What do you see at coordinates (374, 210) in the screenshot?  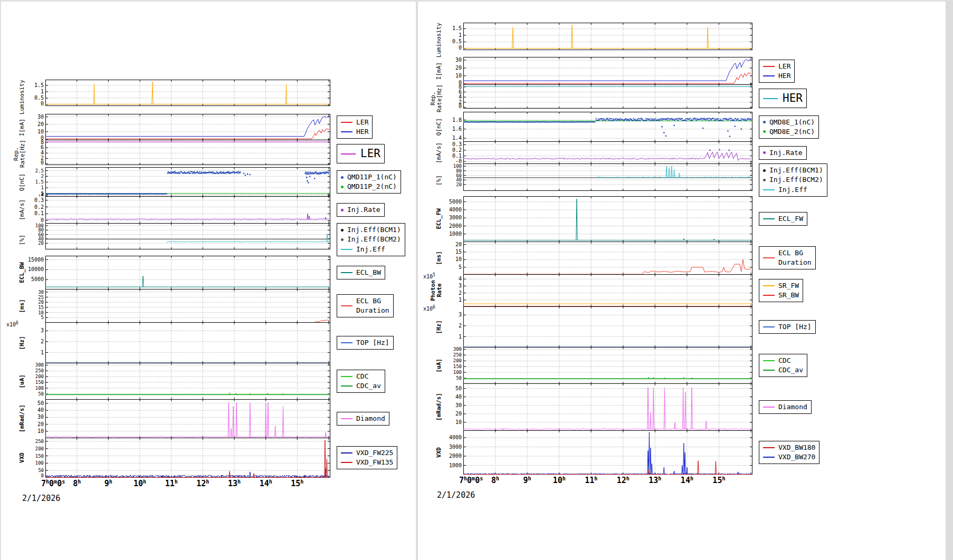 I see `legend-cell: Inj.Rate` at bounding box center [374, 210].